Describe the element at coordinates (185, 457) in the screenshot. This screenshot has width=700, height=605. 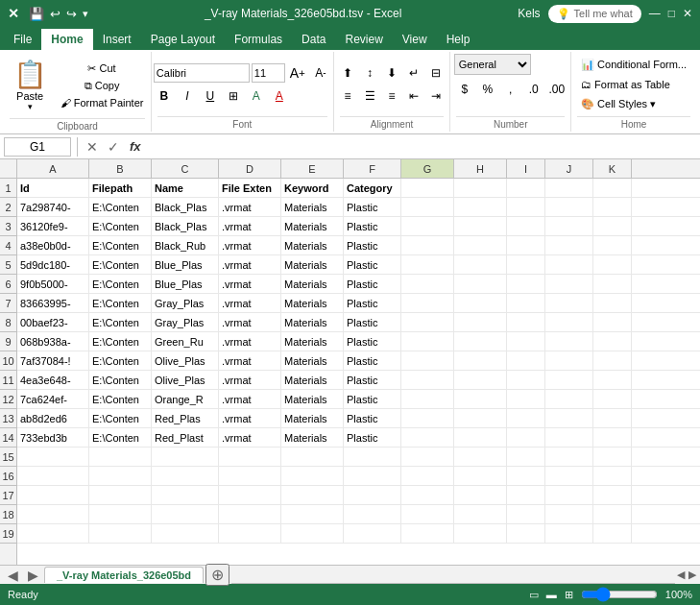
I see `cell-15-C` at that location.